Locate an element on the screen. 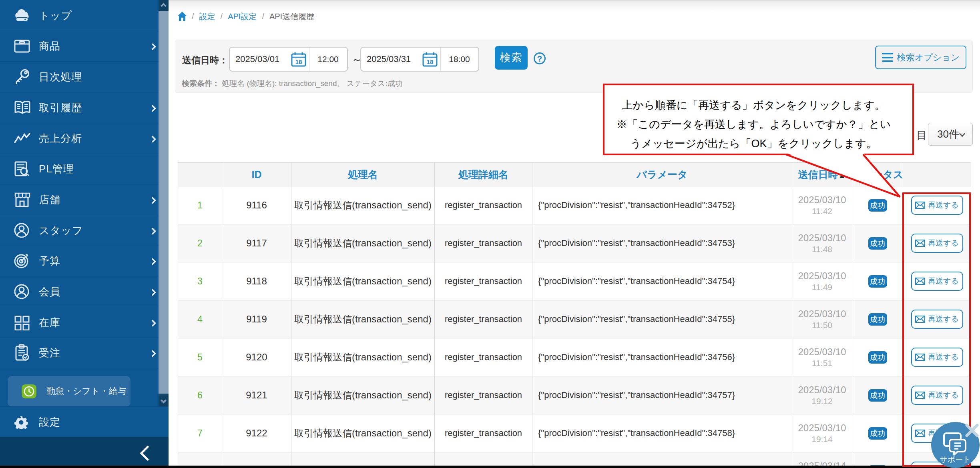 This screenshot has height=468, width=980. svg-text: サポート is located at coordinates (955, 459).